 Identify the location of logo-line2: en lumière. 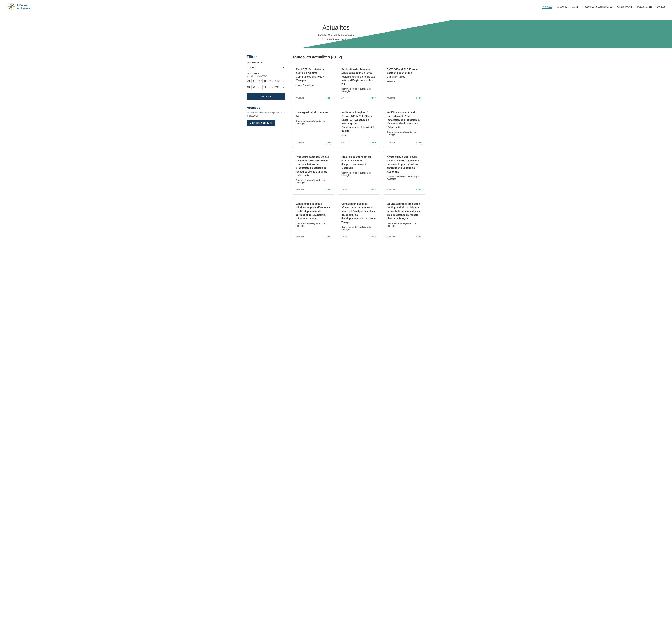
(24, 8).